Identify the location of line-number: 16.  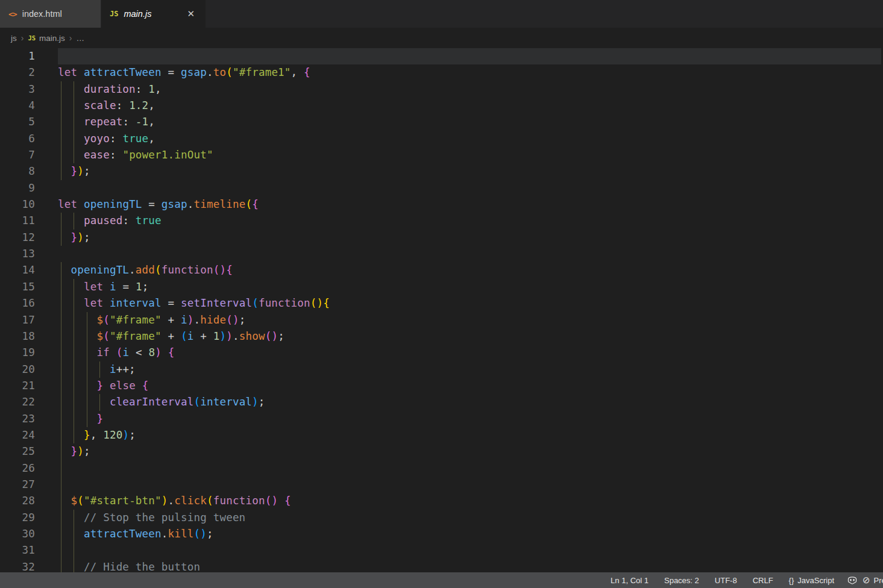
(17, 304).